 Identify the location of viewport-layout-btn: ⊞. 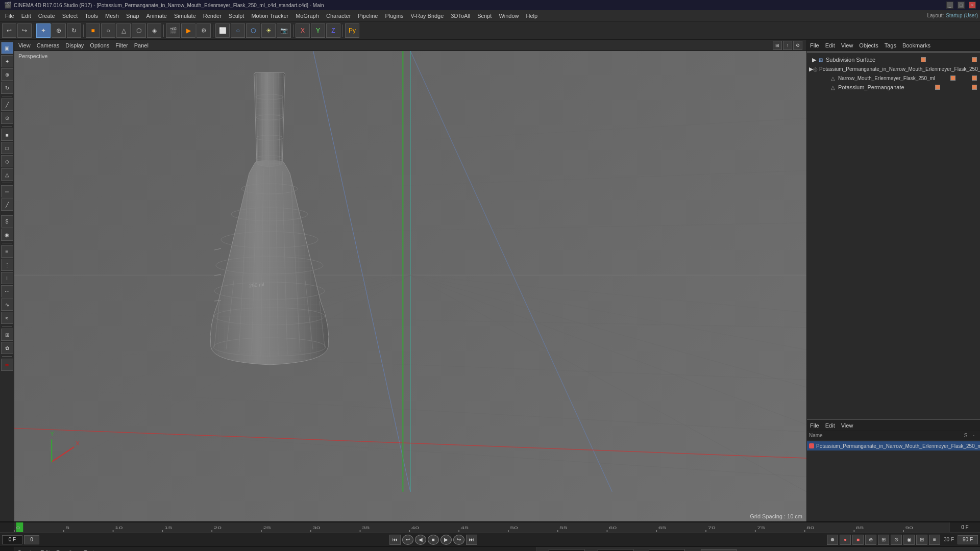
(777, 45).